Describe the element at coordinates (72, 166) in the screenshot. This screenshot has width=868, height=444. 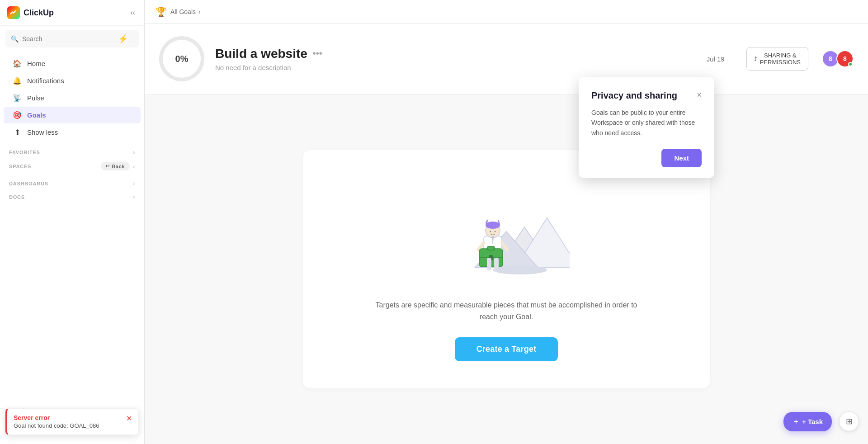
I see `spaces-section: SPACES ↩ Back ›` at that location.